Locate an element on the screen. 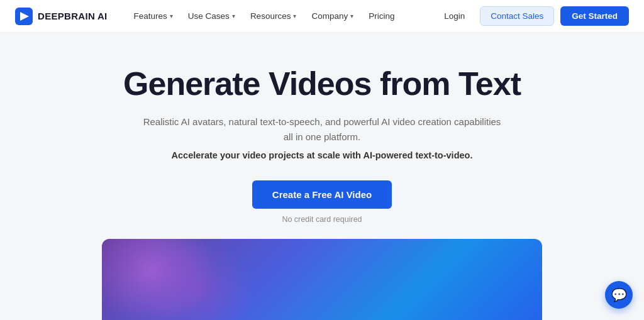  nav-item-pricing: Pricing is located at coordinates (381, 16).